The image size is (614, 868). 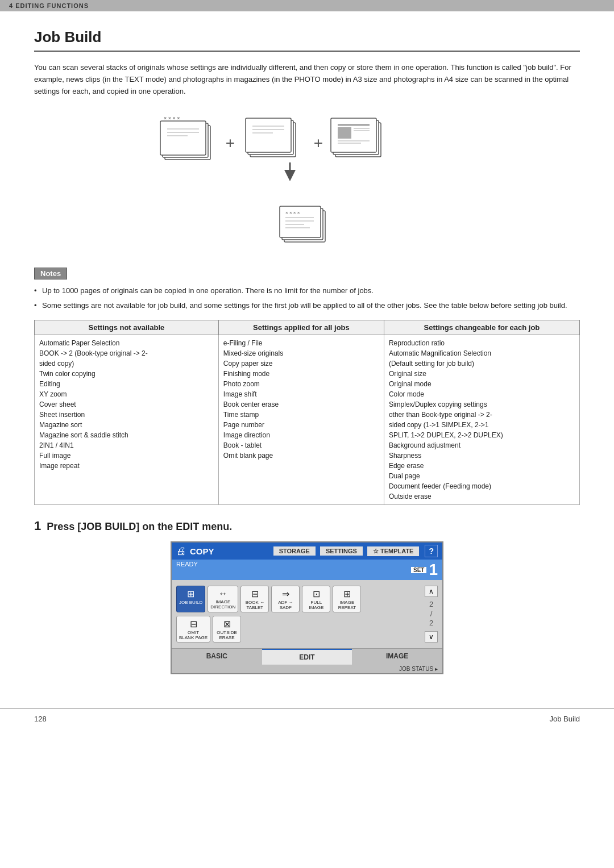 What do you see at coordinates (347, 594) in the screenshot?
I see `image-repeat-icon: ⊞` at bounding box center [347, 594].